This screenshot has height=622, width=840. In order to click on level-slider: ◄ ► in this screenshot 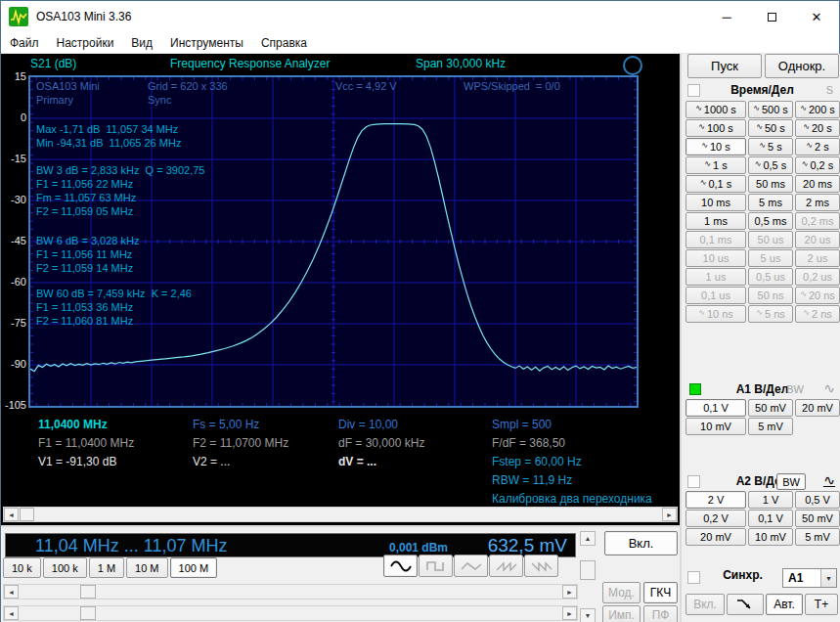, I will do `click(290, 613)`.